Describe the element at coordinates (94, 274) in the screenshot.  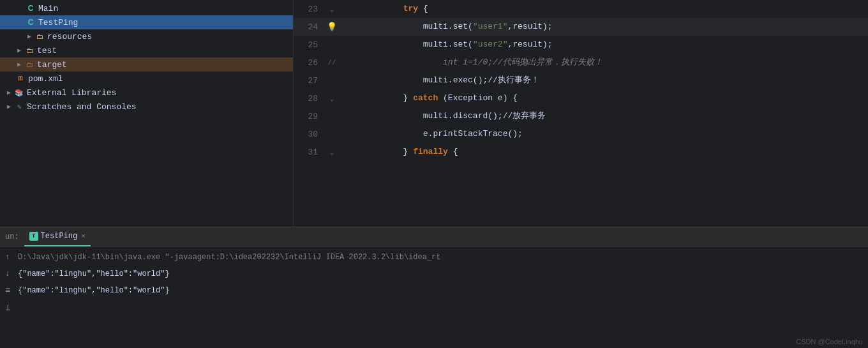
I see `console-text-1: {"name":"linghu","hello":"world"}` at that location.